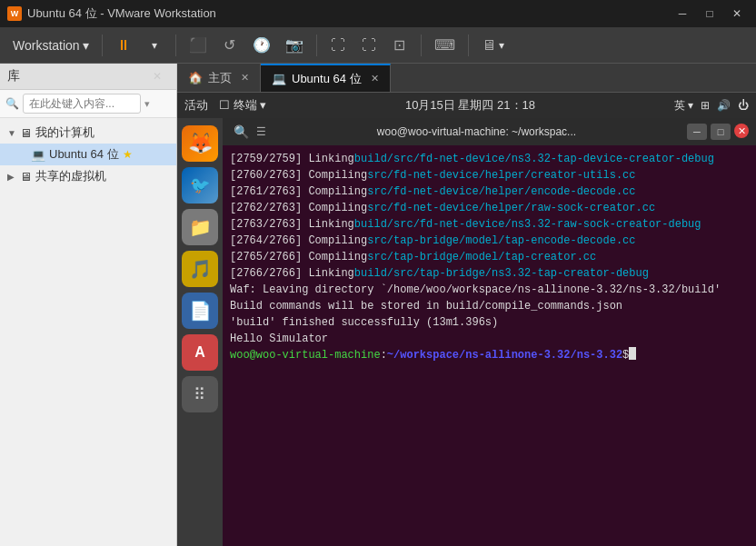 The width and height of the screenshot is (756, 546). Describe the element at coordinates (88, 104) in the screenshot. I see `sidebar-search: 🔍 ▾` at that location.